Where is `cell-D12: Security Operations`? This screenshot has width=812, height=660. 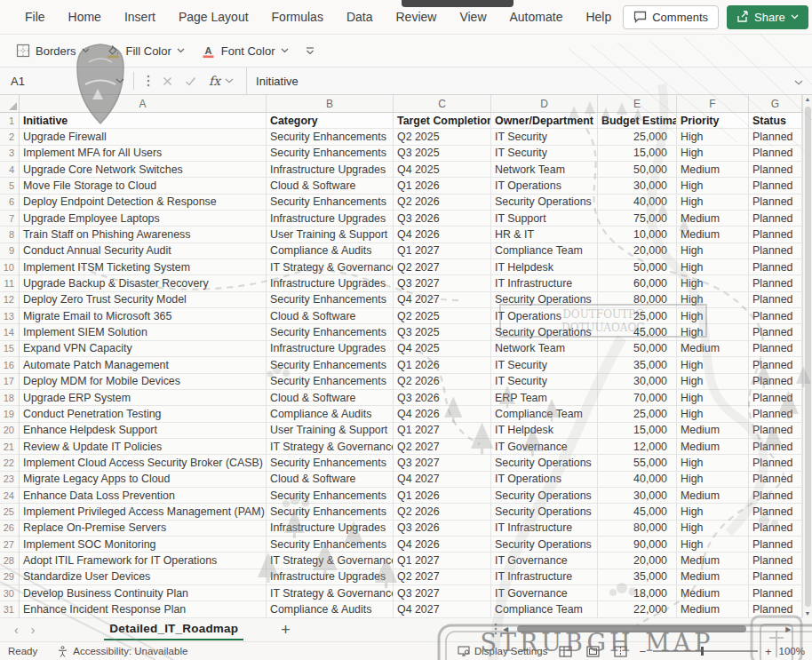
cell-D12: Security Operations is located at coordinates (545, 300).